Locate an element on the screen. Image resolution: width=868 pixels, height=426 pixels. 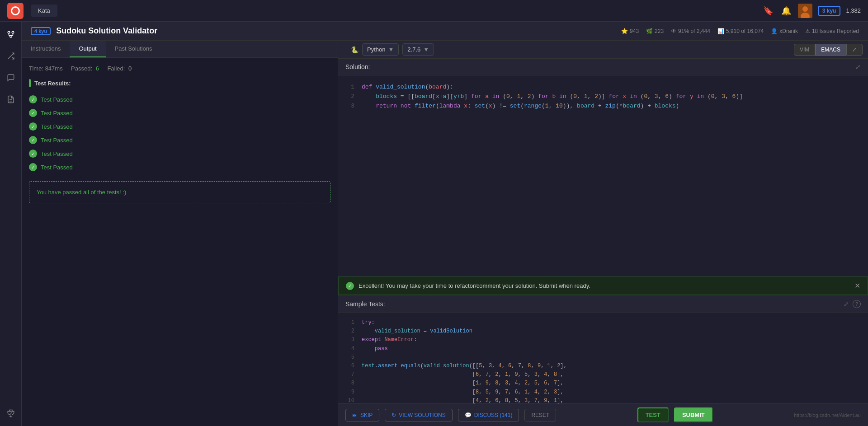
test-check-icon-1: ✓ is located at coordinates (33, 99).